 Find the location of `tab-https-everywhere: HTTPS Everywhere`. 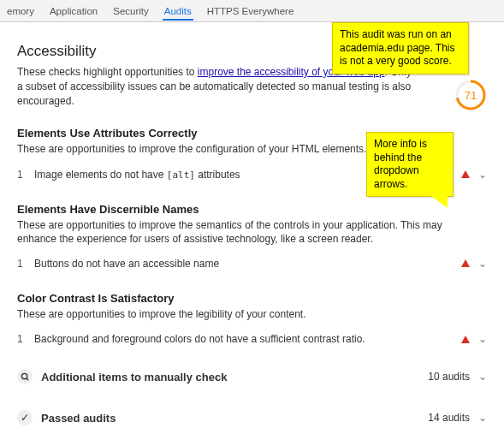

tab-https-everywhere: HTTPS Everywhere is located at coordinates (251, 11).